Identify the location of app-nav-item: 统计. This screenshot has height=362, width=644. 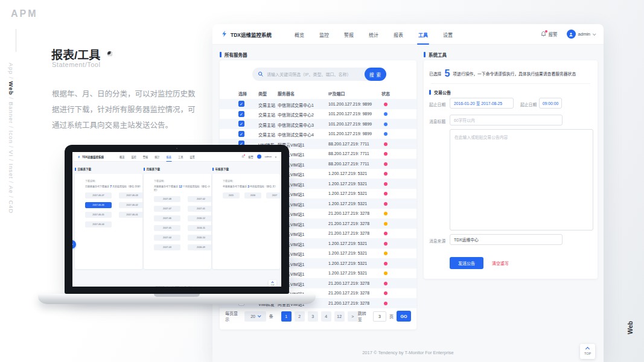
(374, 34).